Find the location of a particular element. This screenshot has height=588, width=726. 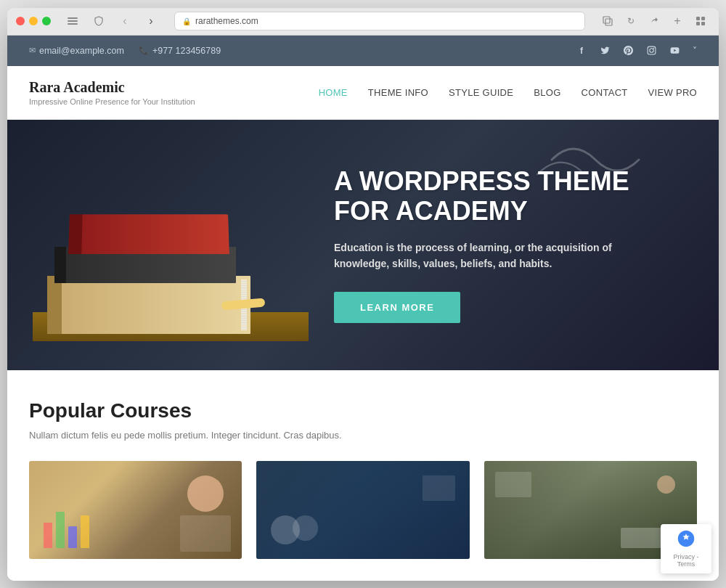

close-button is located at coordinates (20, 21).